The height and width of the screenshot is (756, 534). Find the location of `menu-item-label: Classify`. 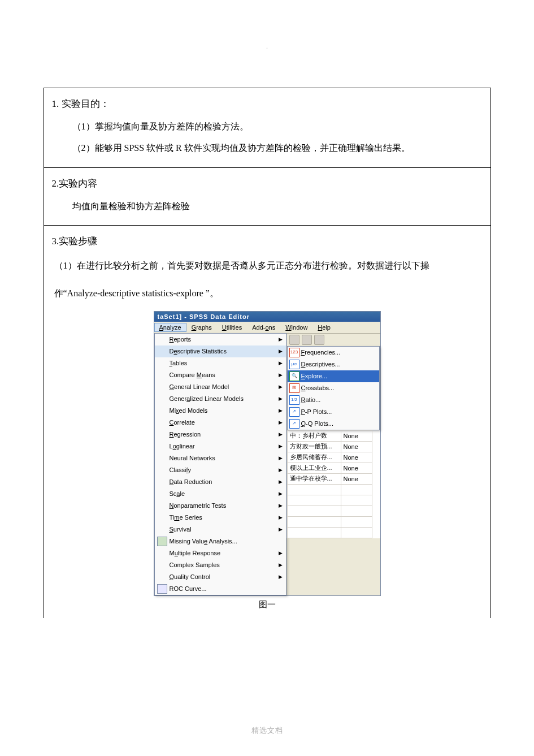

menu-item-label: Classify is located at coordinates (181, 470).